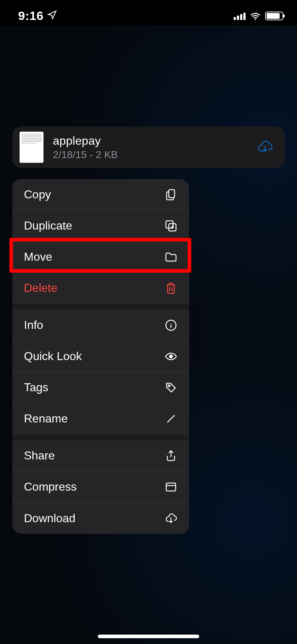 This screenshot has width=297, height=644. Describe the element at coordinates (150, 141) in the screenshot. I see `file-name: applepay` at that location.